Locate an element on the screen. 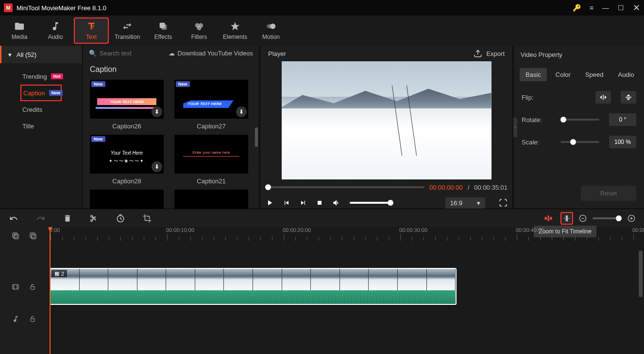  caption-item: New YOUR TEXT HERE ⬇ Caption27 is located at coordinates (211, 105).